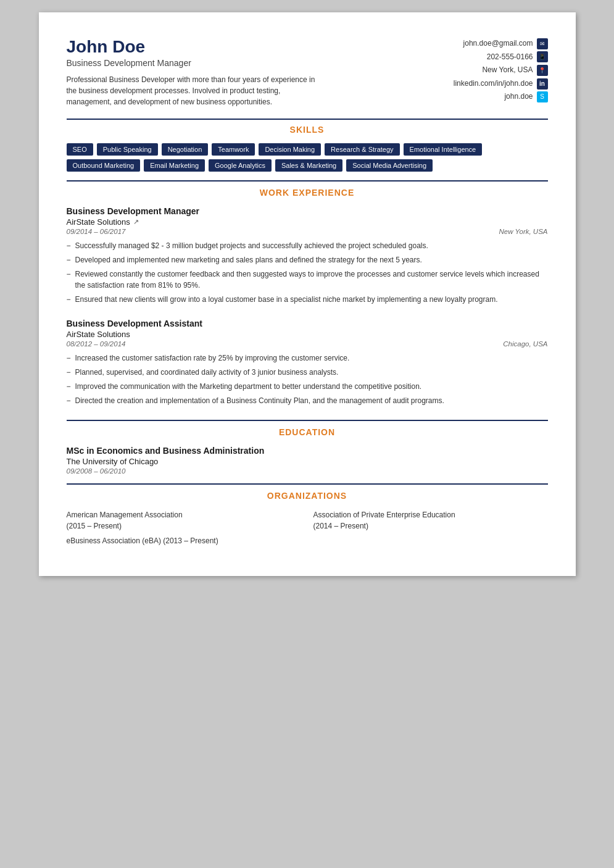  Describe the element at coordinates (307, 323) in the screenshot. I see `job-title: Business Development Assistant` at that location.